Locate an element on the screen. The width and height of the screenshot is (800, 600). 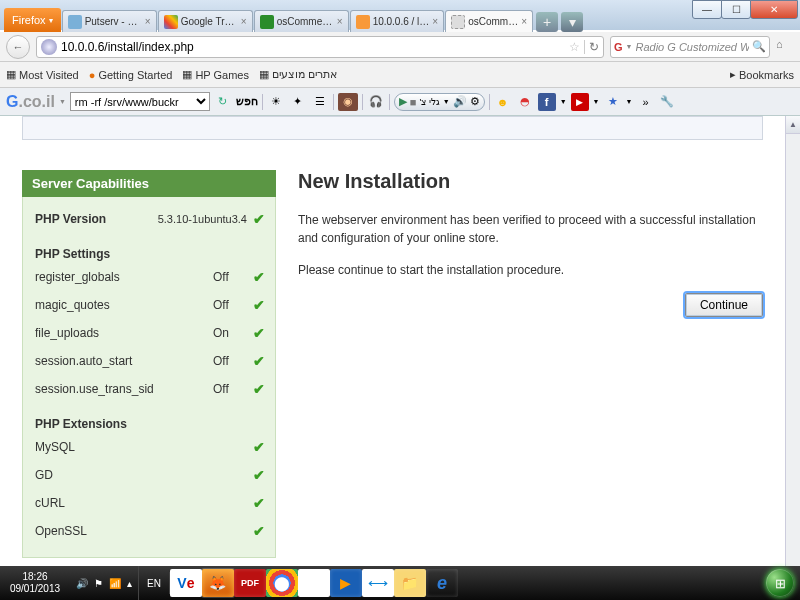
setting-value: On is located at coordinates (233, 333).